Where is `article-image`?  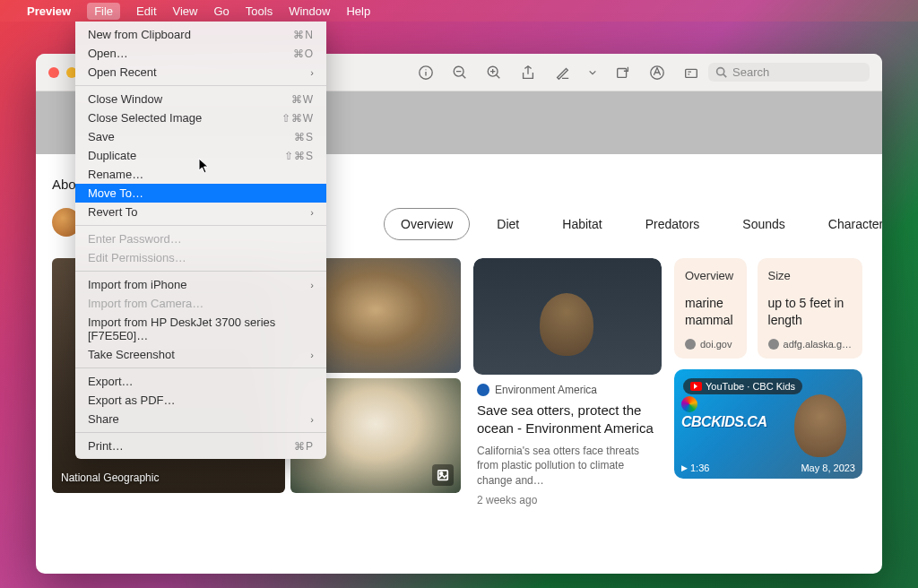
article-image is located at coordinates (567, 316).